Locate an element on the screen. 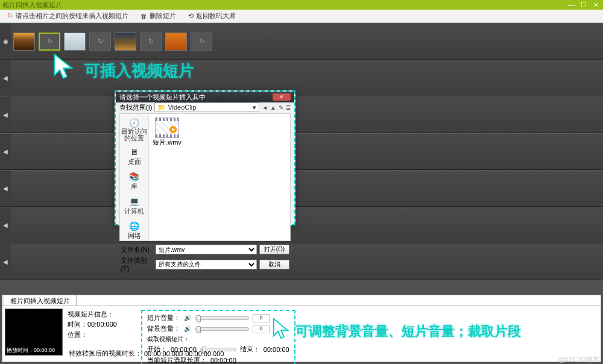 The width and height of the screenshot is (603, 364). place-network: 🌐网络 is located at coordinates (134, 230).